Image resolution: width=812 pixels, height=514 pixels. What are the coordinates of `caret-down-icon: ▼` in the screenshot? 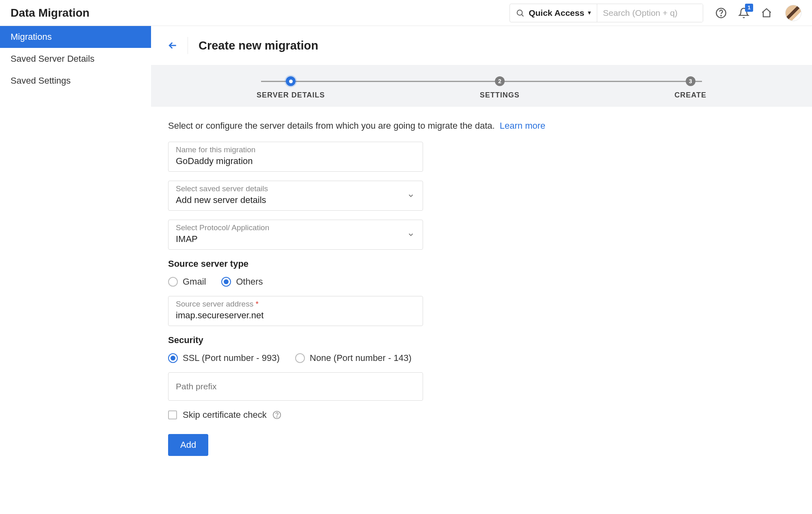 It's located at (590, 13).